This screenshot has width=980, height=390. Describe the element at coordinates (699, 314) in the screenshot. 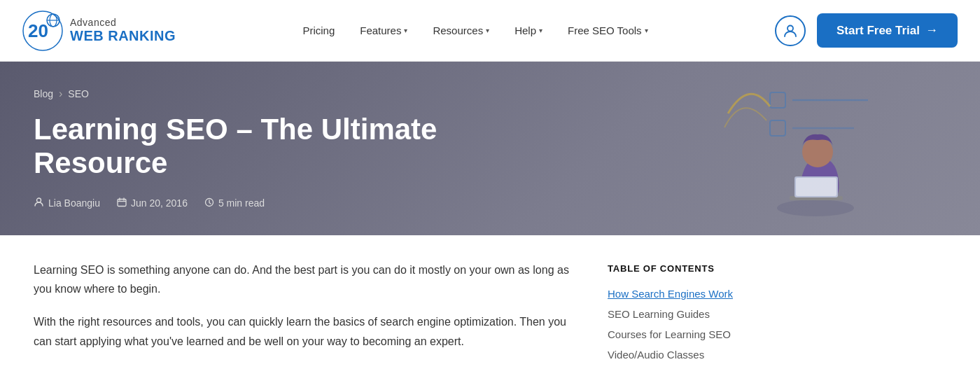

I see `toc-item-seo-learning-guides: SEO Learning Guides` at that location.